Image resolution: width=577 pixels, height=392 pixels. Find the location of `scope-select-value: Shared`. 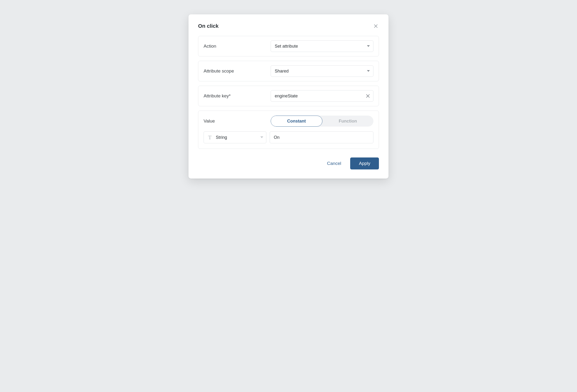

scope-select-value: Shared is located at coordinates (282, 71).